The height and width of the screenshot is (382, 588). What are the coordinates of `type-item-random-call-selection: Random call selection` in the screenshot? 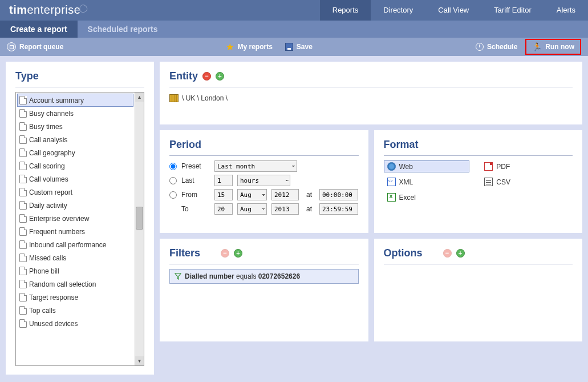 It's located at (75, 284).